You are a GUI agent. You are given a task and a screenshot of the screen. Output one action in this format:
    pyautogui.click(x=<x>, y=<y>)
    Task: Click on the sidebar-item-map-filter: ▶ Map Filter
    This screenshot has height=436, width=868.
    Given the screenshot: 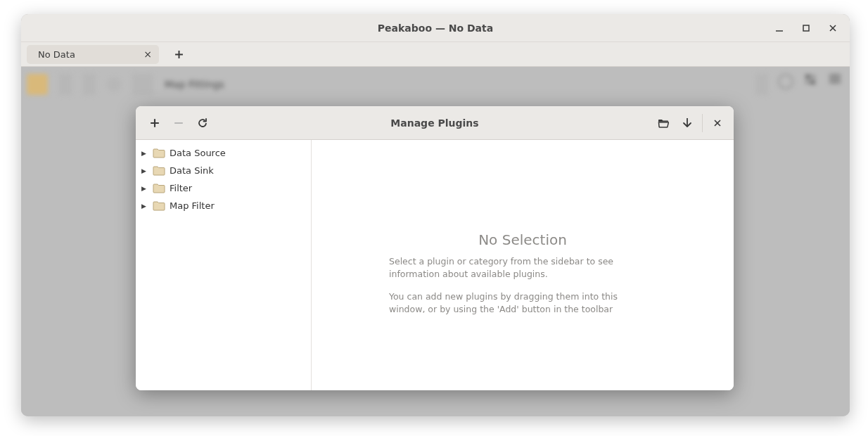 What is the action you would take?
    pyautogui.click(x=224, y=205)
    